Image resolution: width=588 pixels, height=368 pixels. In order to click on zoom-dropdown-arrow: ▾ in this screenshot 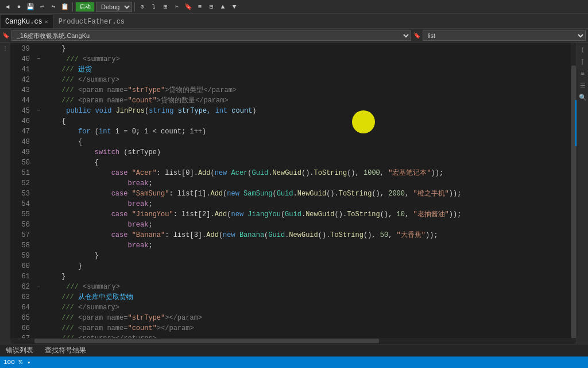, I will do `click(29, 362)`.